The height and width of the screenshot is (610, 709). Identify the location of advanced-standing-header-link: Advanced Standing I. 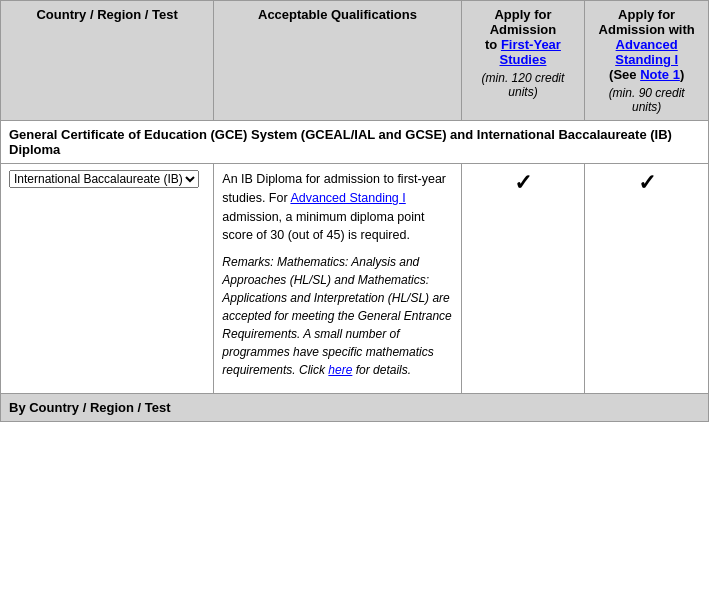
(646, 52).